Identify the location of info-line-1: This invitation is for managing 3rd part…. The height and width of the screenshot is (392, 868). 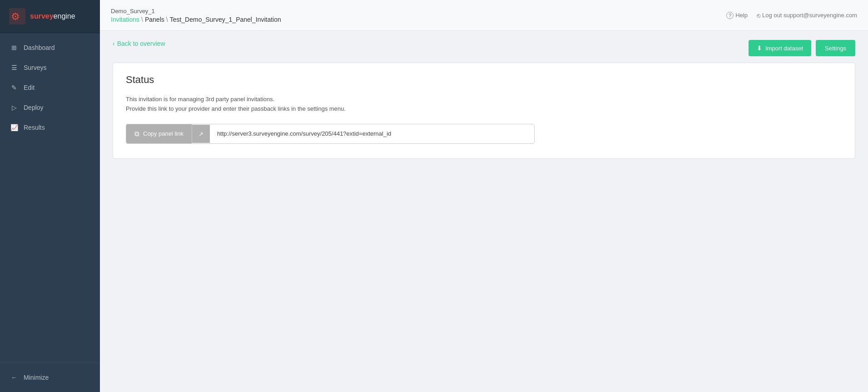
(484, 100).